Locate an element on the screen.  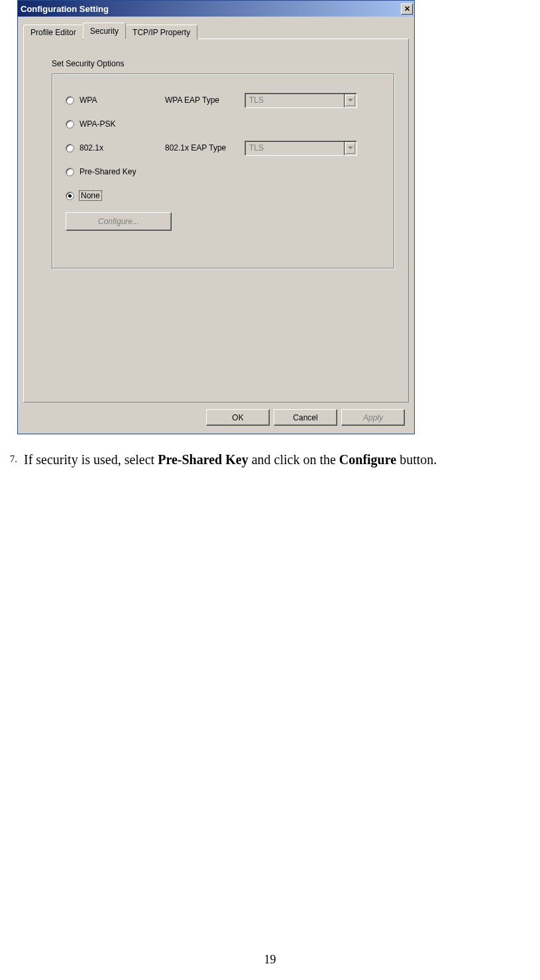
radio-psk-wrap: Pre-Shared Key is located at coordinates (115, 172).